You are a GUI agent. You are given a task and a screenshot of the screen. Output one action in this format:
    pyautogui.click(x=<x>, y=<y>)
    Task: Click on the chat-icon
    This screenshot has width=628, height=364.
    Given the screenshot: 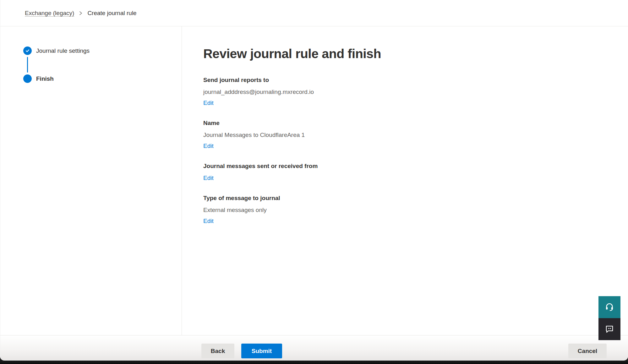 What is the action you would take?
    pyautogui.click(x=609, y=329)
    